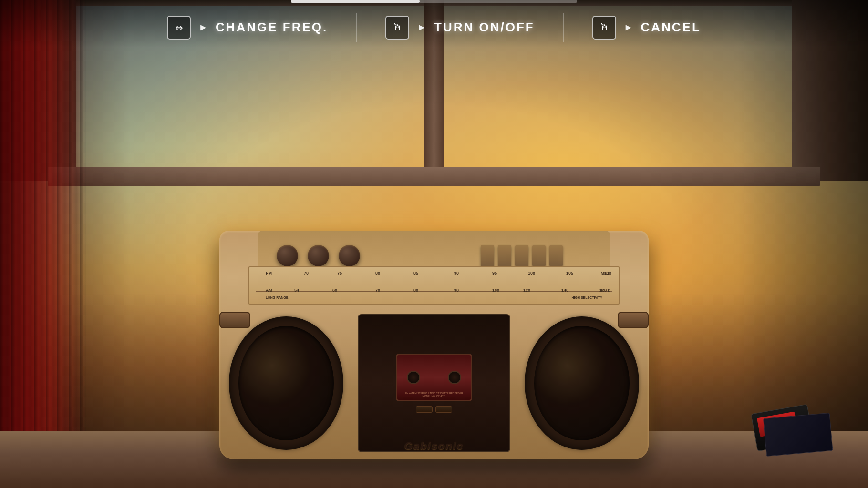 Image resolution: width=868 pixels, height=488 pixels. What do you see at coordinates (455, 377) in the screenshot?
I see `cassette-reel-right` at bounding box center [455, 377].